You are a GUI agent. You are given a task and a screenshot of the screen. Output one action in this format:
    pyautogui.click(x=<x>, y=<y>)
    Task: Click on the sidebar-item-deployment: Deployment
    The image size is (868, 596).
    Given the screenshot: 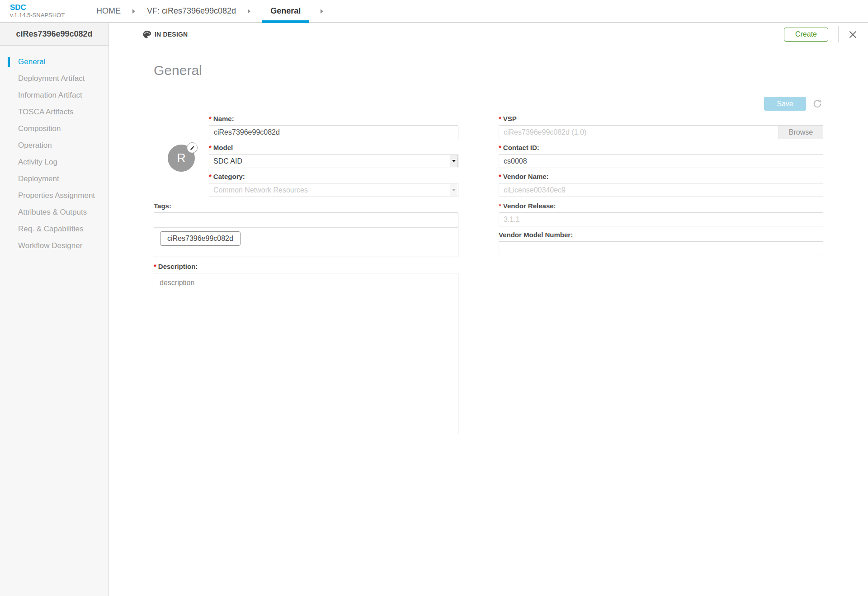 What is the action you would take?
    pyautogui.click(x=54, y=179)
    